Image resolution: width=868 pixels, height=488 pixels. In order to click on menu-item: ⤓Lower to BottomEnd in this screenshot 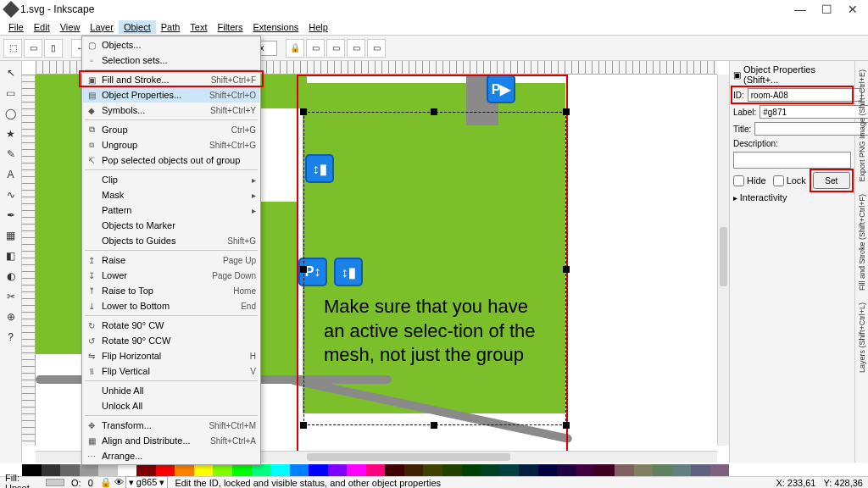, I will do `click(171, 306)`.